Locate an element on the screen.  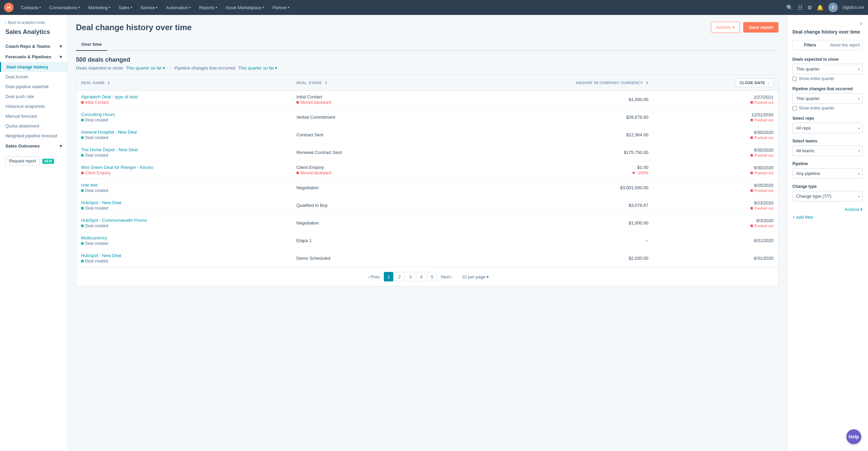
sidebar-section-sales-outcomes: Sales Outcomes ▾ is located at coordinates (34, 146).